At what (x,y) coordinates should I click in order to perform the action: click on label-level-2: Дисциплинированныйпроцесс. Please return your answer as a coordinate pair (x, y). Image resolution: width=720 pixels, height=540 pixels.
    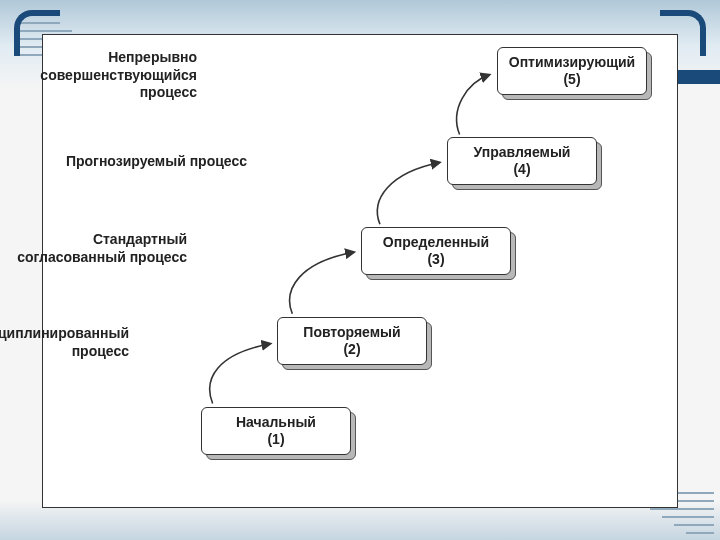
    Looking at the image, I should click on (64, 342).